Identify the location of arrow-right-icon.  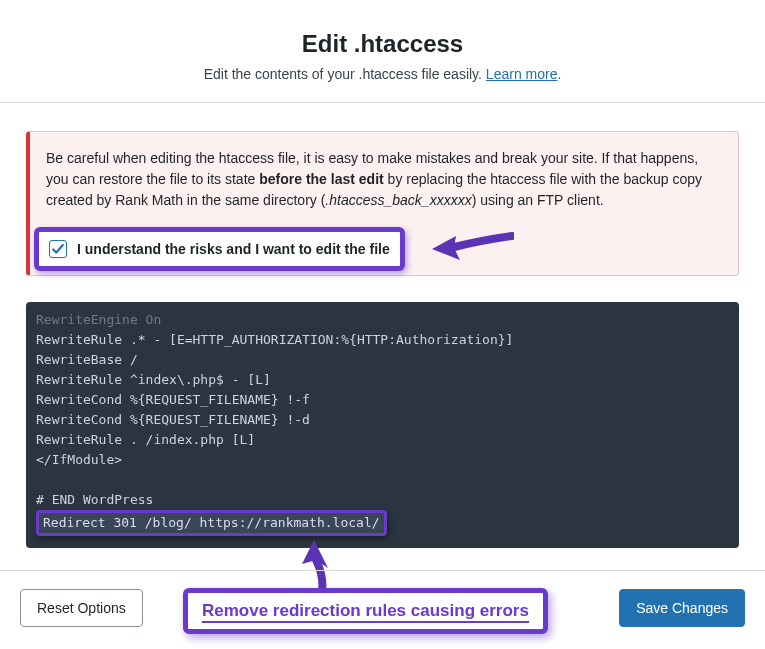
(473, 249).